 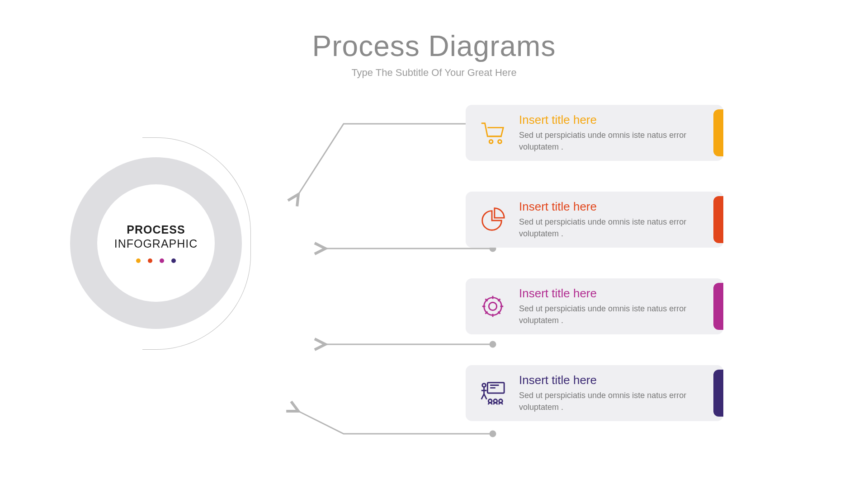 What do you see at coordinates (616, 314) in the screenshot?
I see `card-3-desc: Sed ut perspiciatis unde omnis iste natu…` at bounding box center [616, 314].